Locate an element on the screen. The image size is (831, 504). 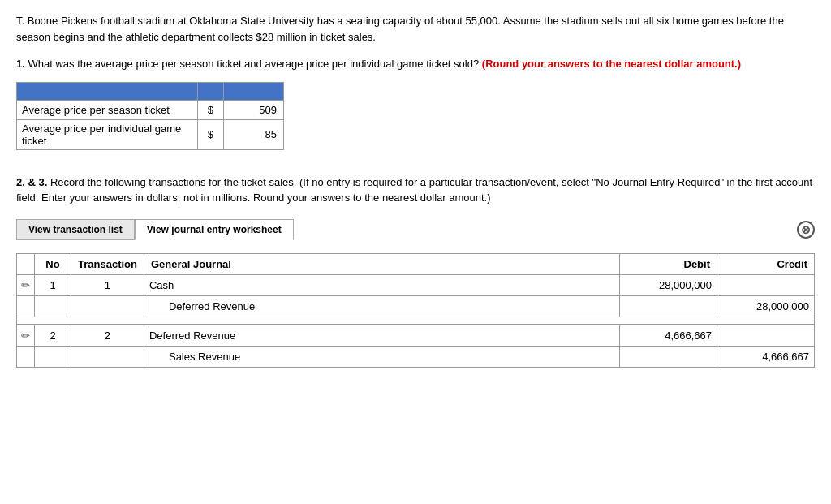
price-dollar-1: $ is located at coordinates (210, 135).